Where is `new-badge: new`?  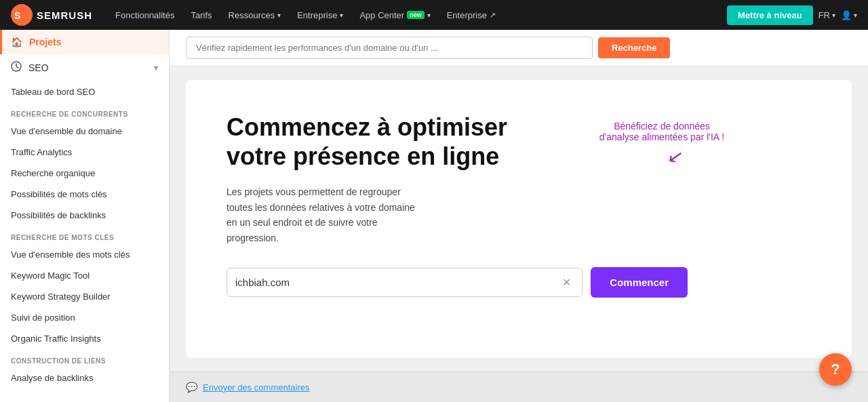 new-badge: new is located at coordinates (416, 15).